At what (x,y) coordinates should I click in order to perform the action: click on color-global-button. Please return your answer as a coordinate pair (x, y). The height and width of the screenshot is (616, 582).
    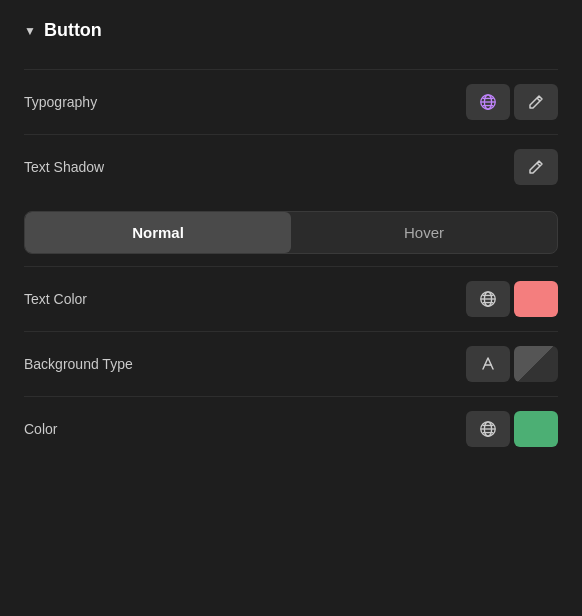
    Looking at the image, I should click on (488, 429).